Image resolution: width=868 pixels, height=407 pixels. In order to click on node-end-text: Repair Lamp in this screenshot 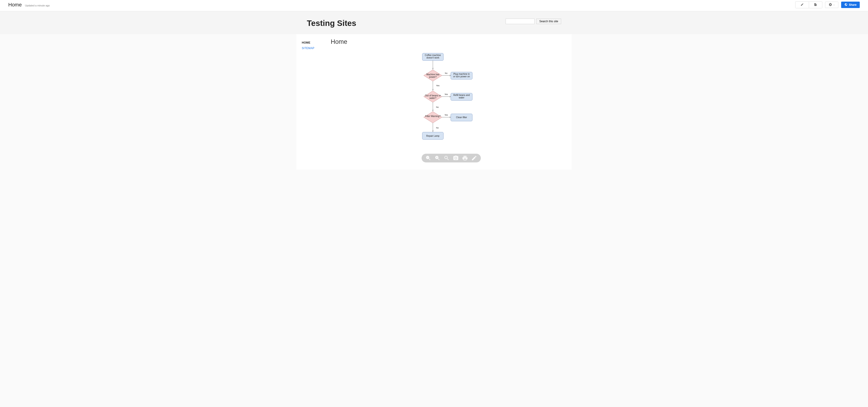, I will do `click(433, 136)`.